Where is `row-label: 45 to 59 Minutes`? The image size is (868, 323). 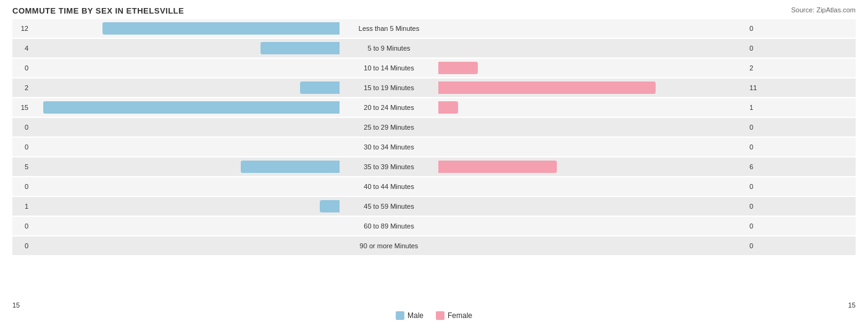
row-label: 45 to 59 Minutes is located at coordinates (389, 206).